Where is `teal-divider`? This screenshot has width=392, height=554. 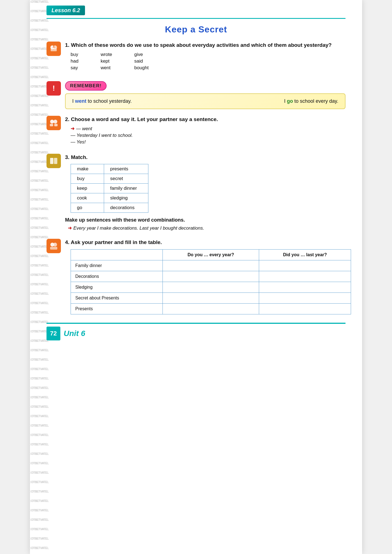 teal-divider is located at coordinates (196, 18).